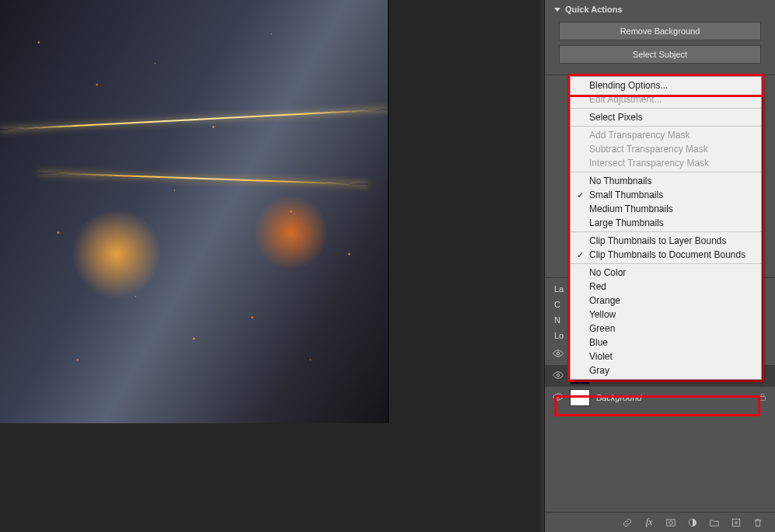 The image size is (775, 532). I want to click on layer-context-menu: Blending Options...Edit Adjustment...Sel…, so click(665, 228).